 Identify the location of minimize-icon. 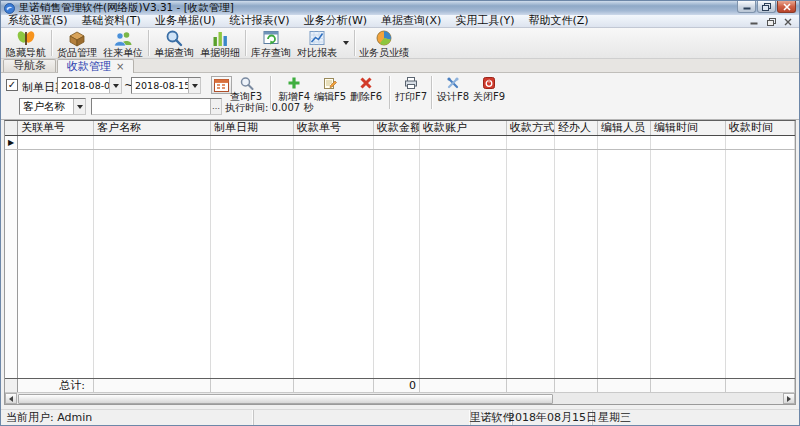
(747, 6).